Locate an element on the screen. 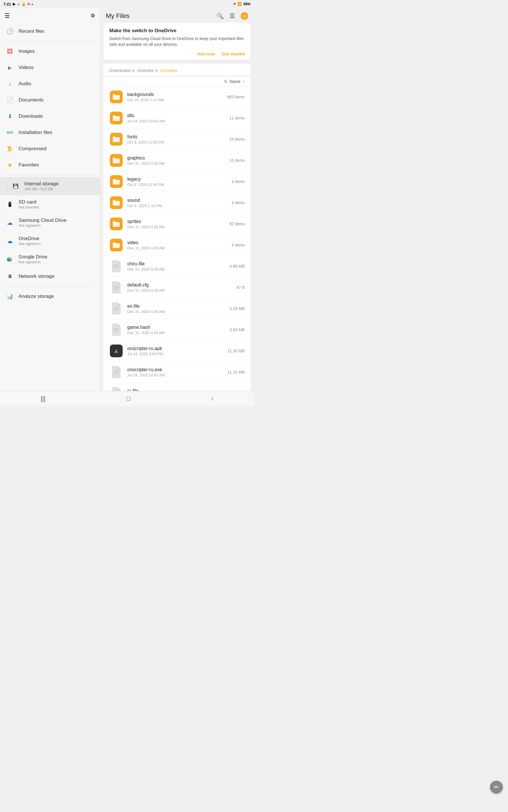 The image size is (508, 812). sidebar-item-network-storage: 🖥 Network storage is located at coordinates (50, 276).